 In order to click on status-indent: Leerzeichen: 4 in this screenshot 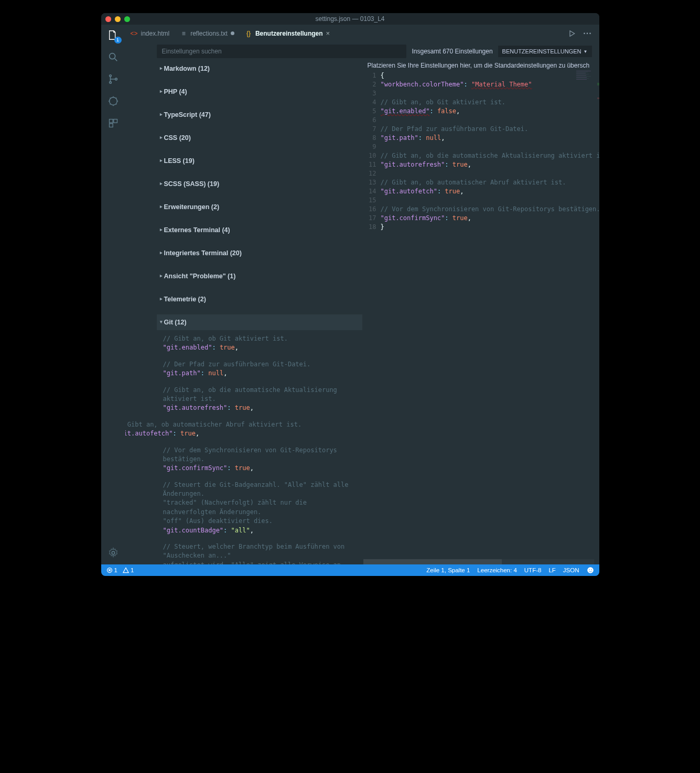, I will do `click(497, 570)`.